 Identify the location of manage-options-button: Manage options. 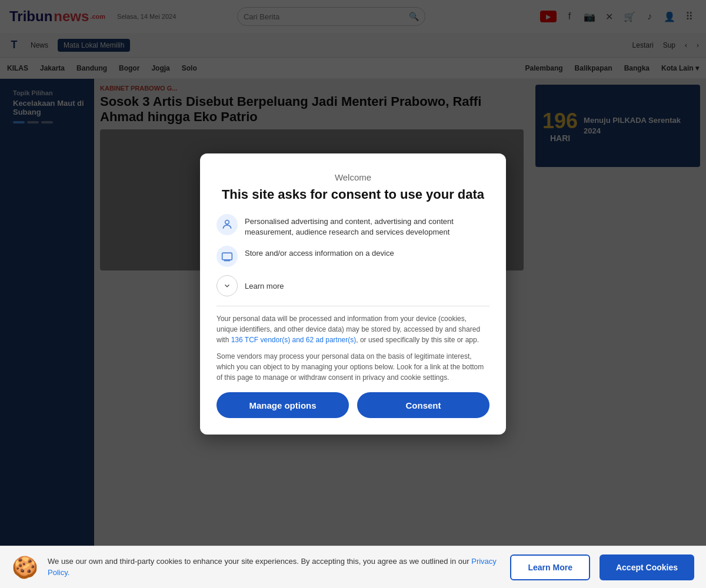
(282, 405).